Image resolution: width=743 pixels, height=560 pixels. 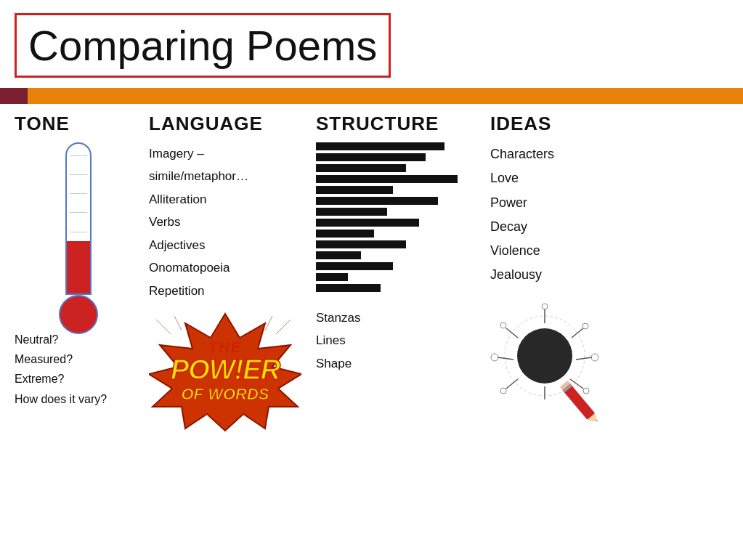 What do you see at coordinates (229, 123) in the screenshot?
I see `language-header: LANGUAGE` at bounding box center [229, 123].